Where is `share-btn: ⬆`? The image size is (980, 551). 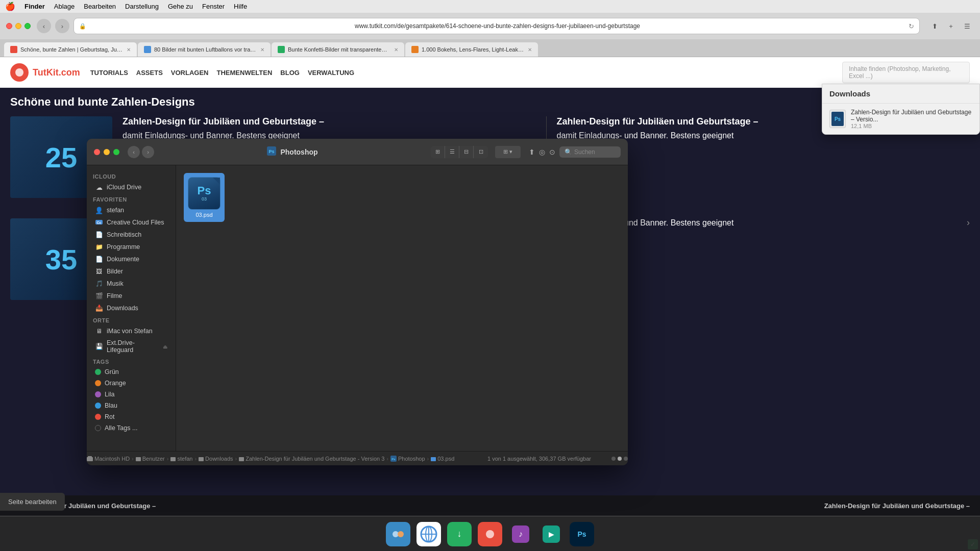 share-btn: ⬆ is located at coordinates (935, 26).